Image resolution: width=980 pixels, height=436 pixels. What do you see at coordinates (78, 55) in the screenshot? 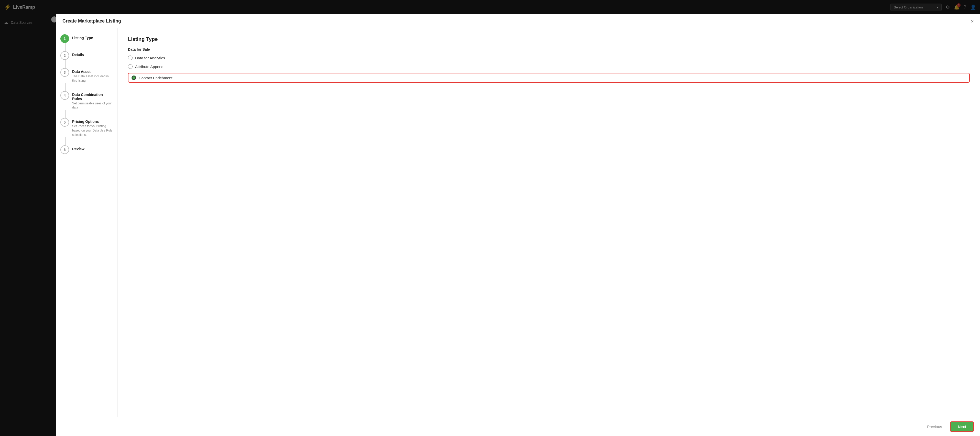
I see `step-2-title: Details` at bounding box center [78, 55].